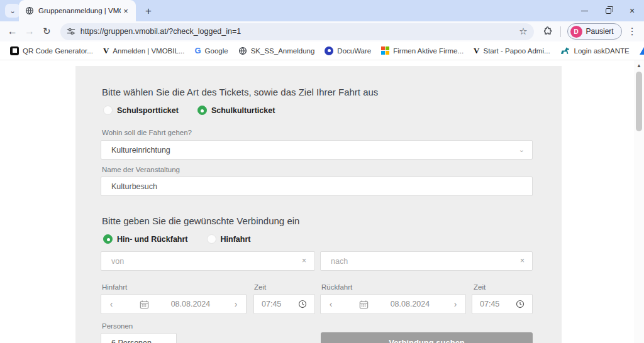 The image size is (644, 343). What do you see at coordinates (322, 11) in the screenshot?
I see `tab-strip: ⌄ Gruppenanmeldung | VMOBIL × + ×` at bounding box center [322, 11].